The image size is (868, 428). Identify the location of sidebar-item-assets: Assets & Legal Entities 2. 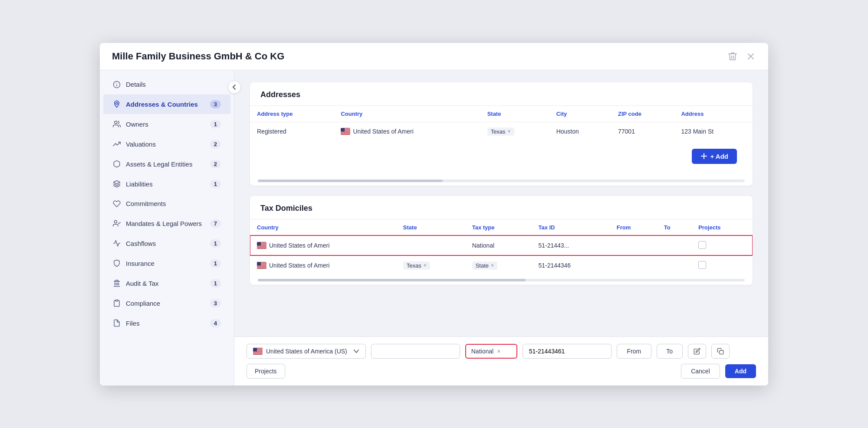
(167, 164).